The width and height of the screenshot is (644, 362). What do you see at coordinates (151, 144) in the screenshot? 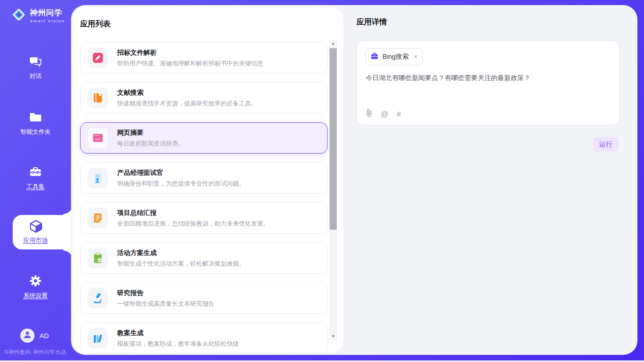
I see `app-card-desc: 每日政府新闻资讯快查。` at bounding box center [151, 144].